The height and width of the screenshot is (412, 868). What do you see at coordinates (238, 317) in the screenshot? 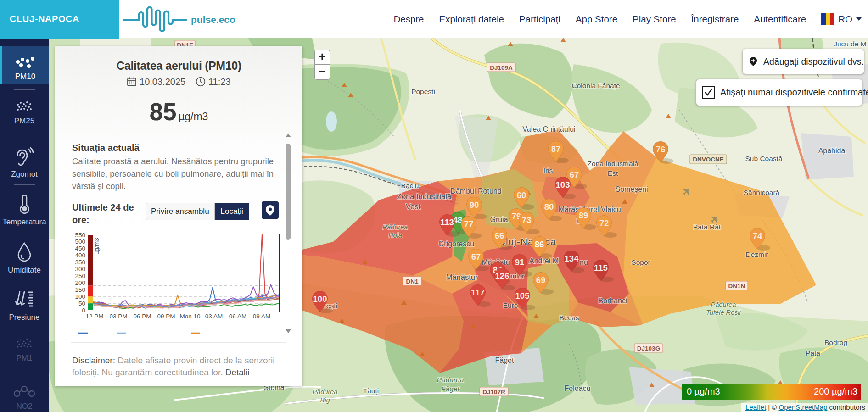
I see `svg-text: 06 AM` at bounding box center [238, 317].